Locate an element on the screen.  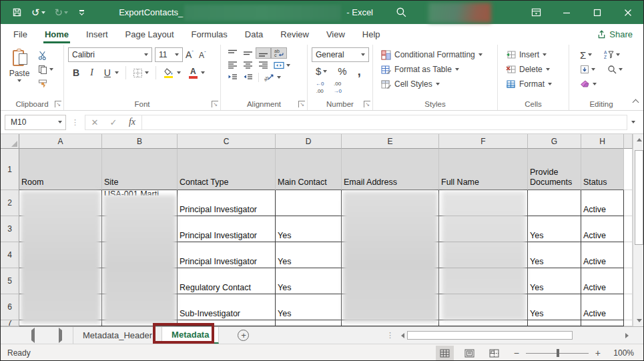
scroll-left-icon is located at coordinates (402, 336).